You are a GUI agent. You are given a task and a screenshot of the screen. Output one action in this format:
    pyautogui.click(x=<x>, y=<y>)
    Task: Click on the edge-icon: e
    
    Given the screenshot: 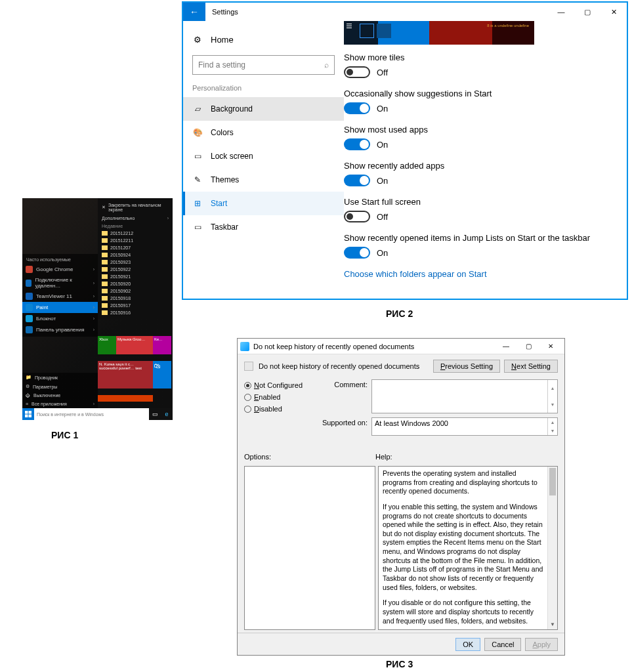 What is the action you would take?
    pyautogui.click(x=167, y=414)
    